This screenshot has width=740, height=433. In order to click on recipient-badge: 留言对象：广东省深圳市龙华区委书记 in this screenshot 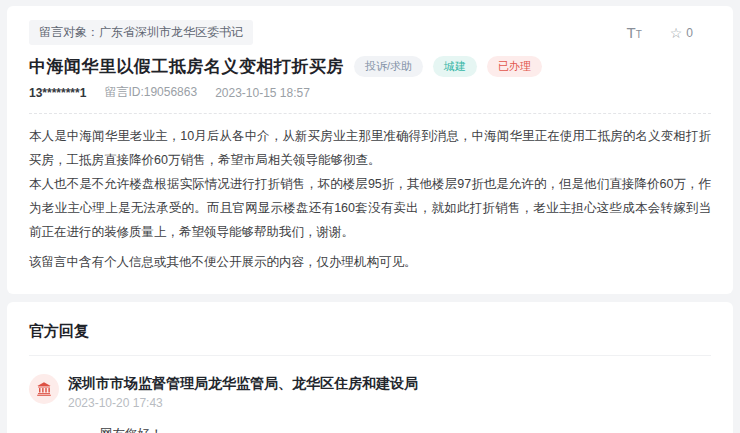, I will do `click(141, 32)`.